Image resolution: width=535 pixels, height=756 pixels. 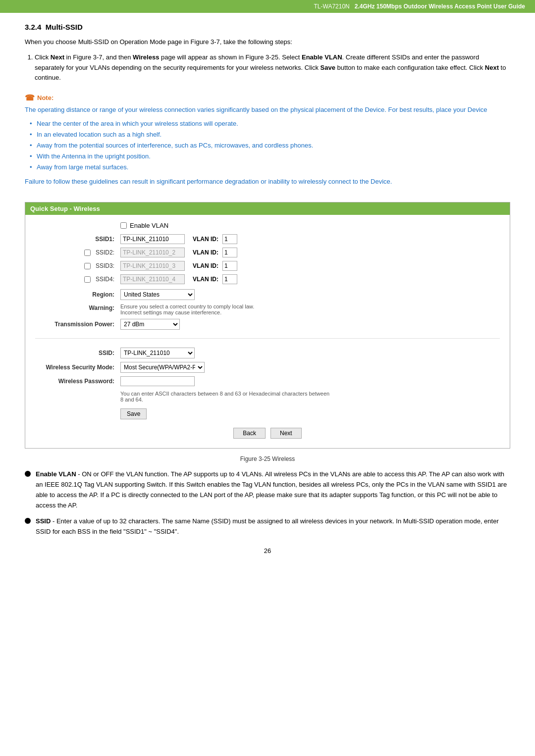 What do you see at coordinates (153, 266) in the screenshot?
I see `ssid3-input` at bounding box center [153, 266].